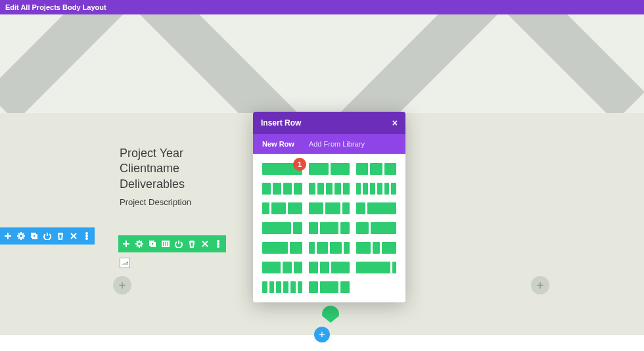 The height and width of the screenshot is (351, 644). Describe the element at coordinates (125, 263) in the screenshot. I see `broken-image-icon` at that location.